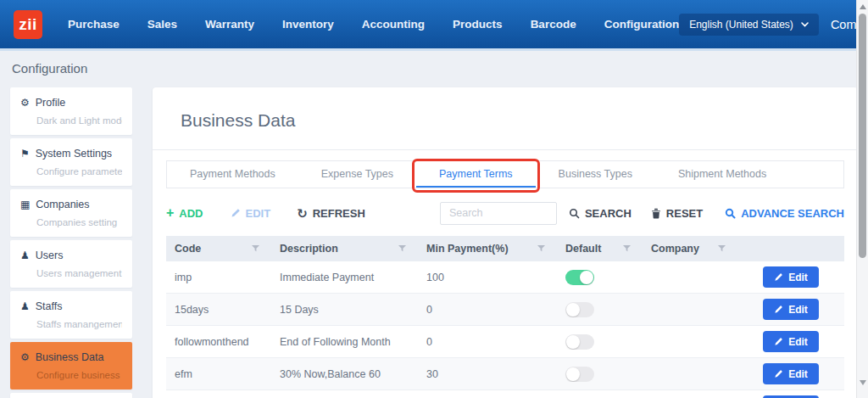 The image size is (868, 398). I want to click on table-toolbar: + ADD EDIT ↻ REFRESH, so click(505, 213).